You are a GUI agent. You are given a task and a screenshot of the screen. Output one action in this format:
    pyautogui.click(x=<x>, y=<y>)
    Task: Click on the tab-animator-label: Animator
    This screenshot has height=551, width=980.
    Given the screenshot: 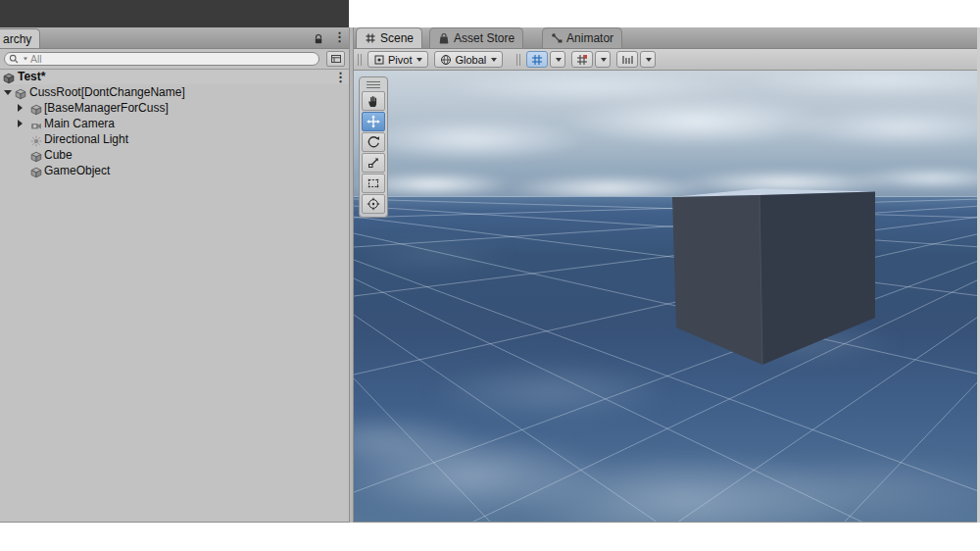 What is the action you would take?
    pyautogui.click(x=590, y=38)
    